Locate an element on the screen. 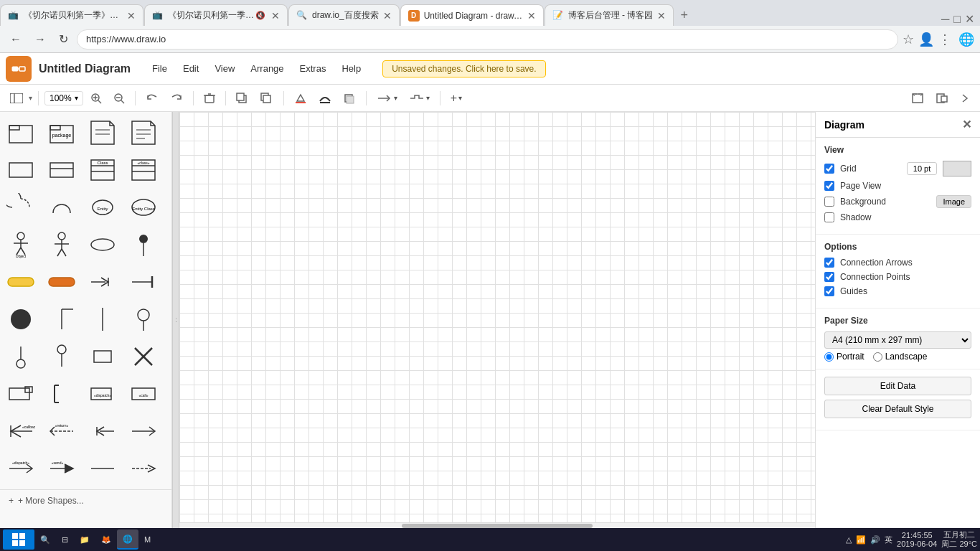 This screenshot has height=551, width=980. taskbar-clock: 21:45:55 2019-06-04 is located at coordinates (917, 540).